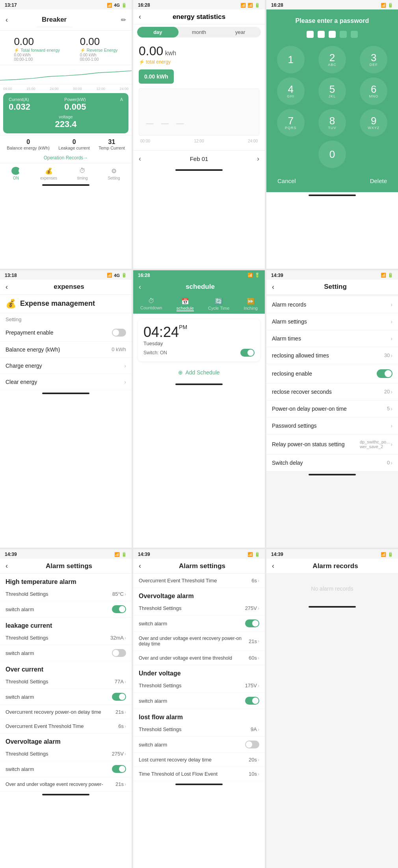 The width and height of the screenshot is (398, 868). Describe the element at coordinates (273, 566) in the screenshot. I see `back-arrow-9: ‹` at that location.